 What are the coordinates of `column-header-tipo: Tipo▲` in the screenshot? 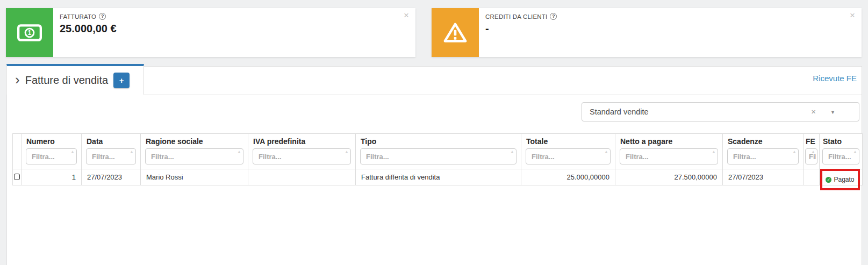 It's located at (439, 152).